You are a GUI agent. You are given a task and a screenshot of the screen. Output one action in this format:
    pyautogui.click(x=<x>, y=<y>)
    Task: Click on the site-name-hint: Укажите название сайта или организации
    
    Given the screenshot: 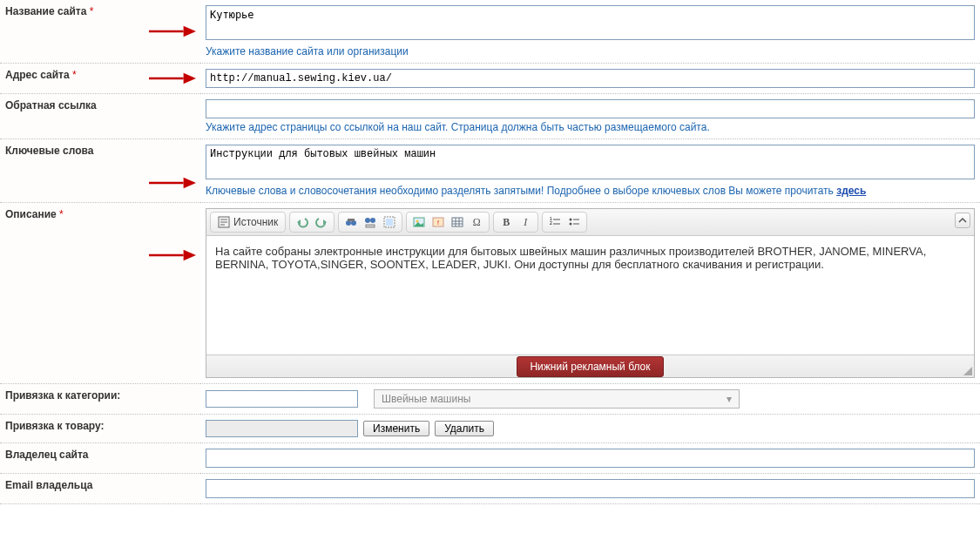 What is the action you would take?
    pyautogui.click(x=591, y=51)
    